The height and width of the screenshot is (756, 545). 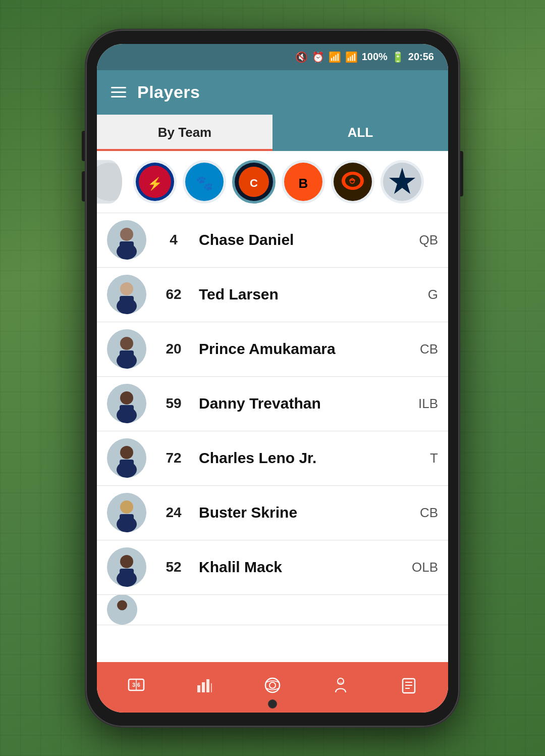 What do you see at coordinates (272, 513) in the screenshot?
I see `player-row-buster-skrine: 24 Buster Skrine CB` at bounding box center [272, 513].